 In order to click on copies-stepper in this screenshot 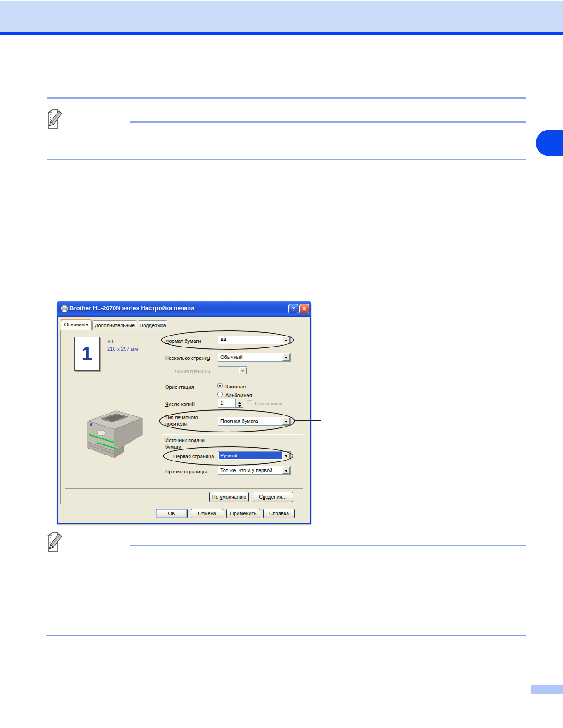, I will do `click(240, 404)`.